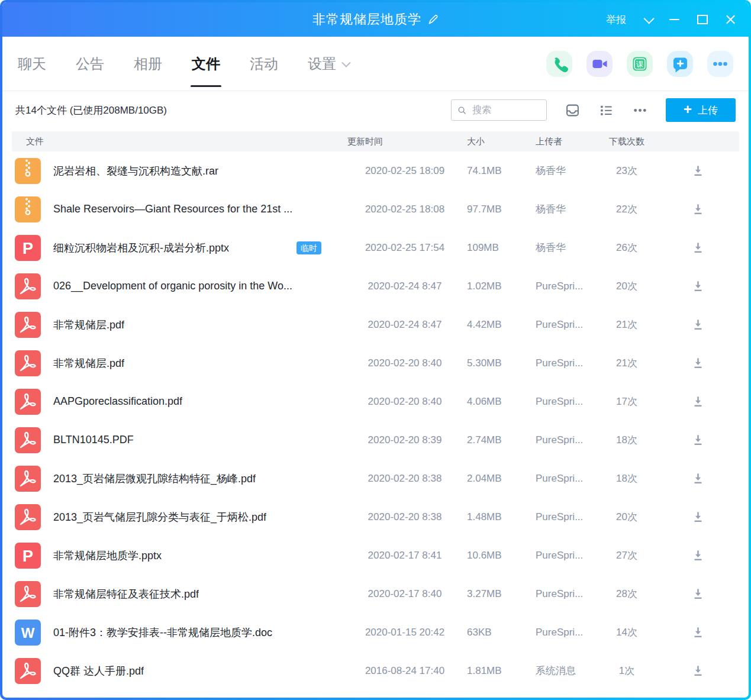  Describe the element at coordinates (94, 440) in the screenshot. I see `file-name: BLTN10145.PDF` at that location.